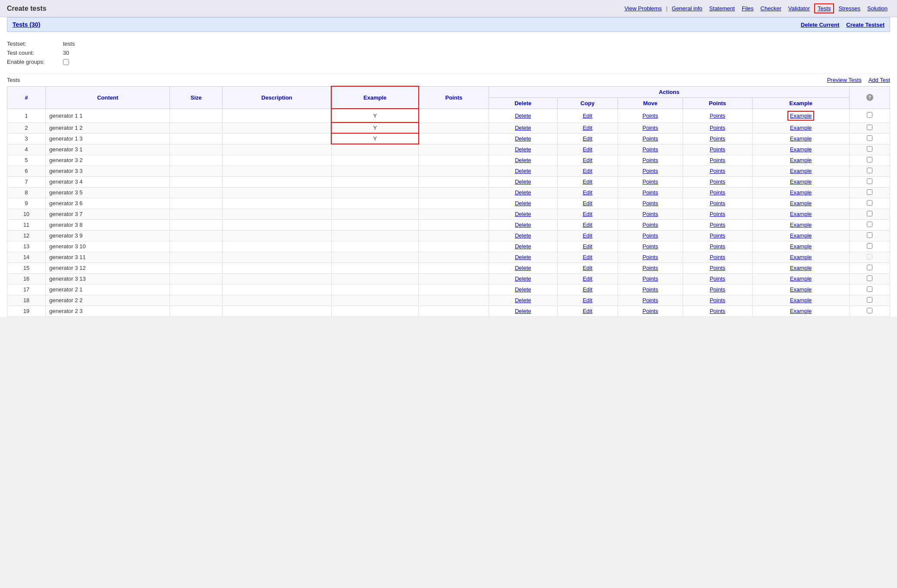 The width and height of the screenshot is (897, 588). What do you see at coordinates (748, 9) in the screenshot?
I see `nav-files: Files` at bounding box center [748, 9].